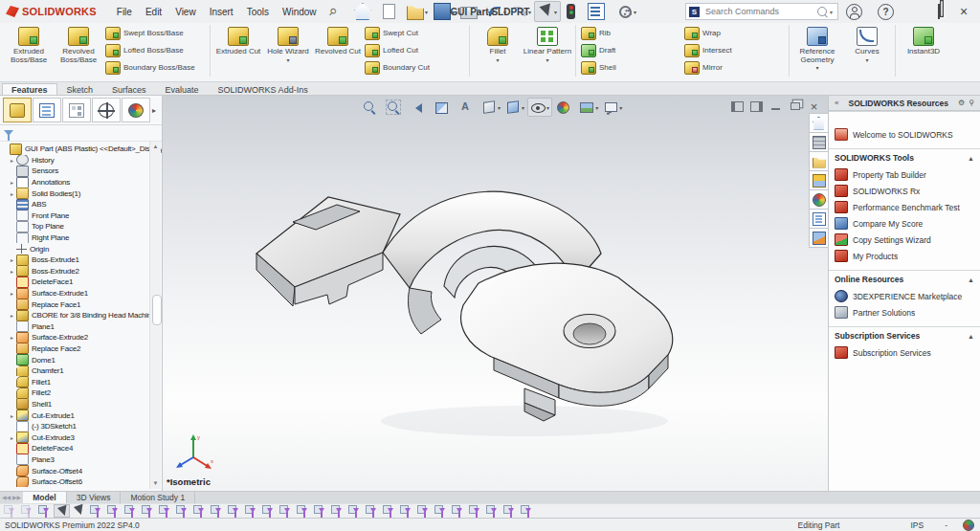 This screenshot has width=980, height=531. I want to click on scrollbar-thumb, so click(157, 310).